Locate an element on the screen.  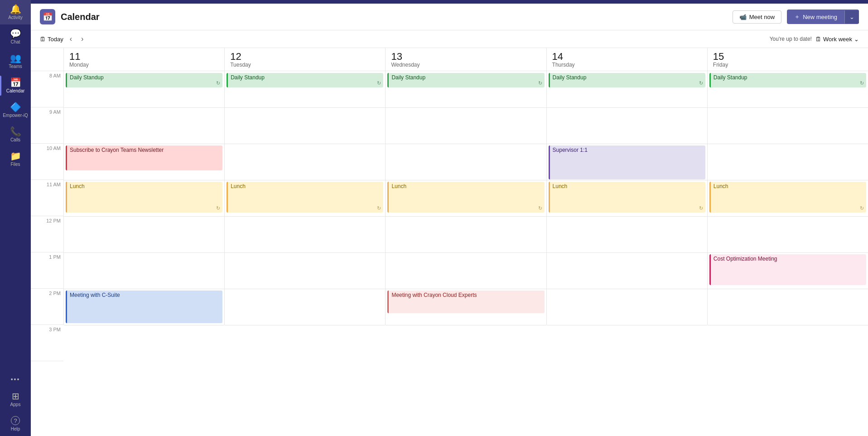
event-supervisor-thu: Supervisor 1:1 is located at coordinates (627, 162).